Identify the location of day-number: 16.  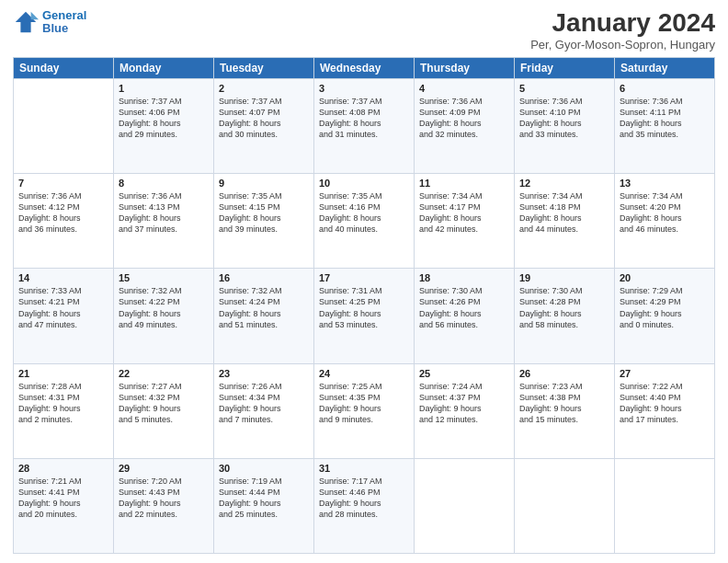
(264, 278).